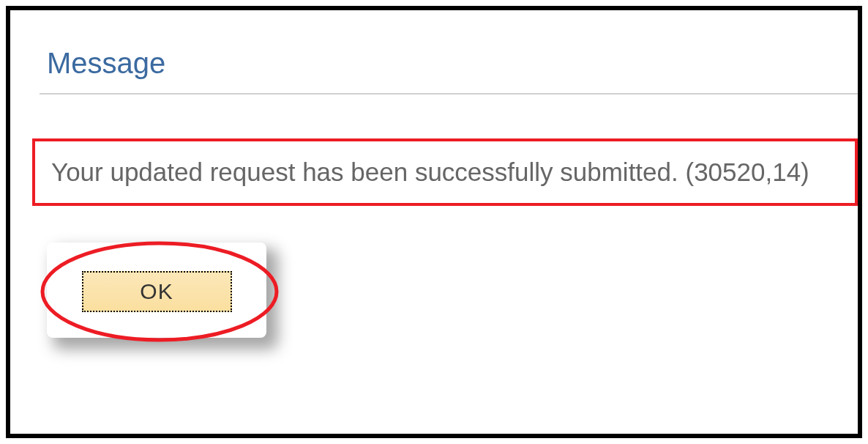  What do you see at coordinates (445, 63) in the screenshot?
I see `dialog-title: Message` at bounding box center [445, 63].